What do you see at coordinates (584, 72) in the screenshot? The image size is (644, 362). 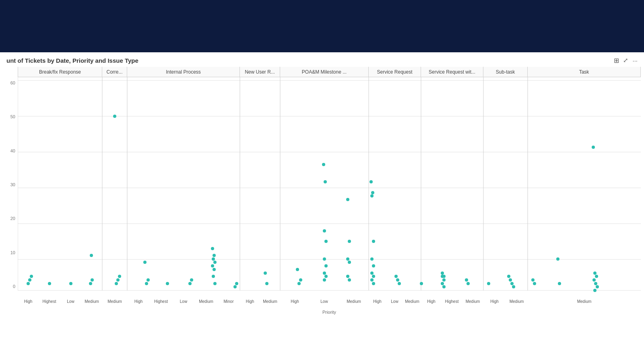 I see `issue-header-task: Task` at bounding box center [584, 72].